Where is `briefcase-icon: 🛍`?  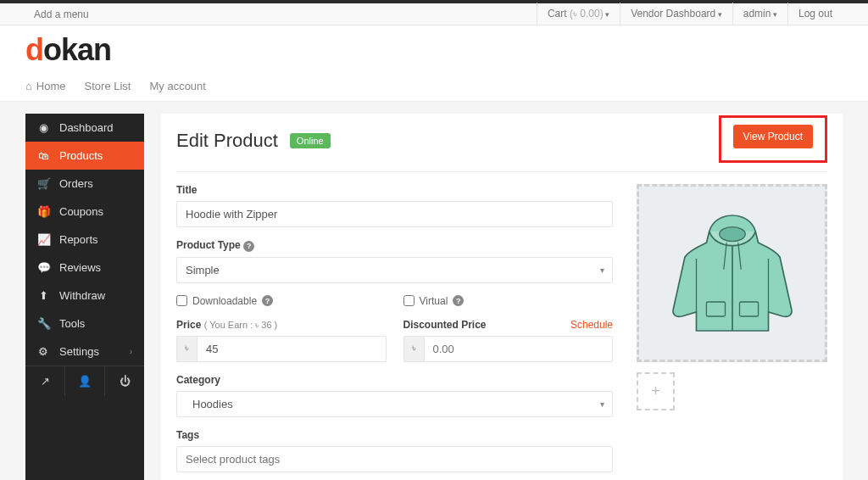
briefcase-icon: 🛍 is located at coordinates (43, 156).